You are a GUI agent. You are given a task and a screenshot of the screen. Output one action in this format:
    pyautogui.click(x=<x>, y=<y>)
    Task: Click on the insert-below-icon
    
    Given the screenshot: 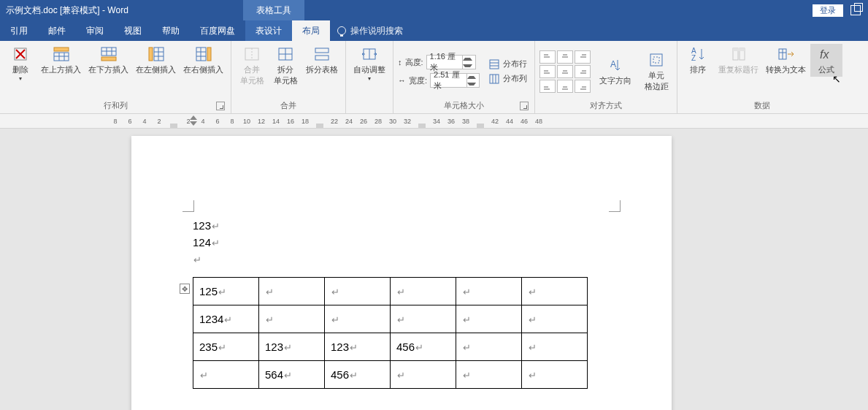 What is the action you would take?
    pyautogui.click(x=109, y=54)
    